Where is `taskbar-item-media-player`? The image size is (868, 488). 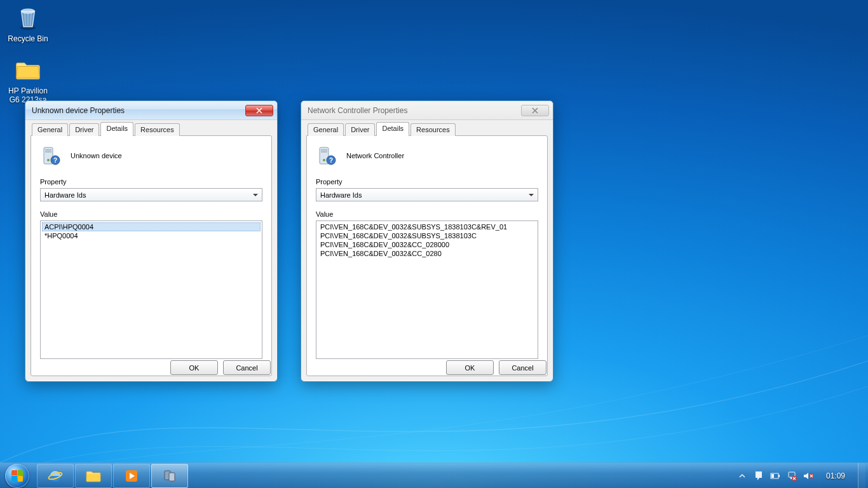
taskbar-item-media-player is located at coordinates (132, 476).